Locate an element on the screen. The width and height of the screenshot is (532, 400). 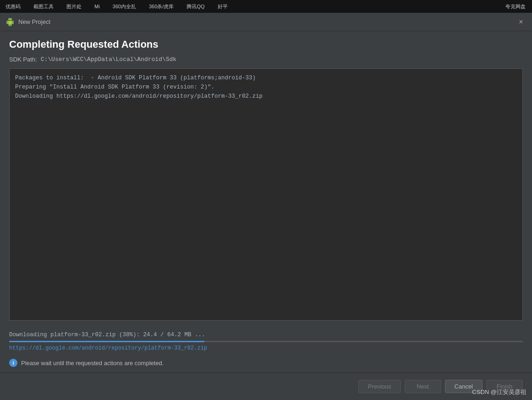
dialog-title-label: New Project is located at coordinates (34, 22).